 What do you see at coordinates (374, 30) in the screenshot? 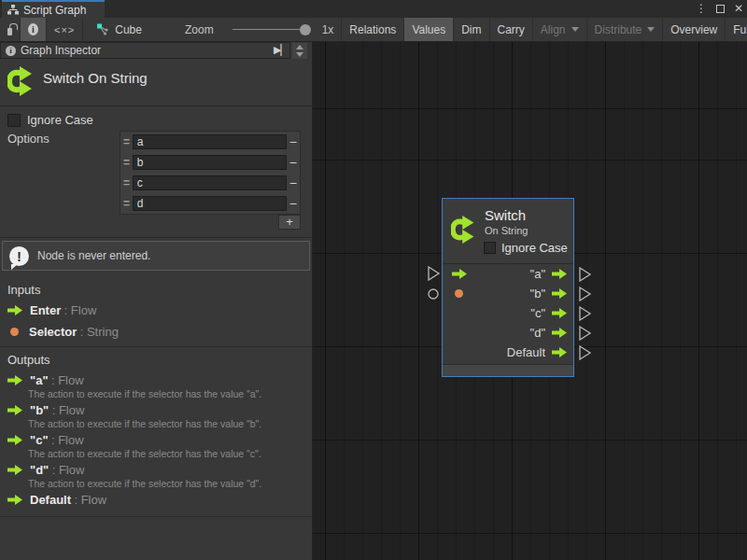
I see `relations-button: Relations` at bounding box center [374, 30].